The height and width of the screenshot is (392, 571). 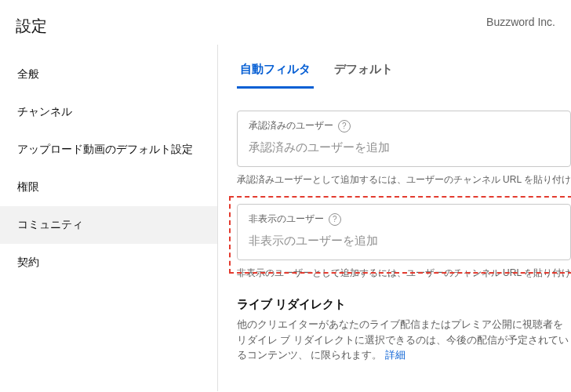 I want to click on approved-hint: 承認済みユーザーとして追加するには、ユーザーのチャンネル URL を貼り付け, so click(x=404, y=180).